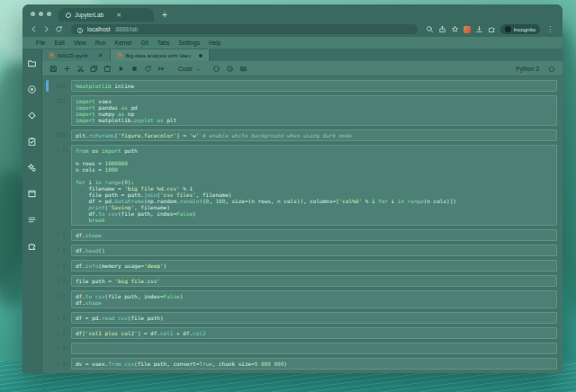  I want to click on browser-tab: JupyterLab ✕, so click(106, 14).